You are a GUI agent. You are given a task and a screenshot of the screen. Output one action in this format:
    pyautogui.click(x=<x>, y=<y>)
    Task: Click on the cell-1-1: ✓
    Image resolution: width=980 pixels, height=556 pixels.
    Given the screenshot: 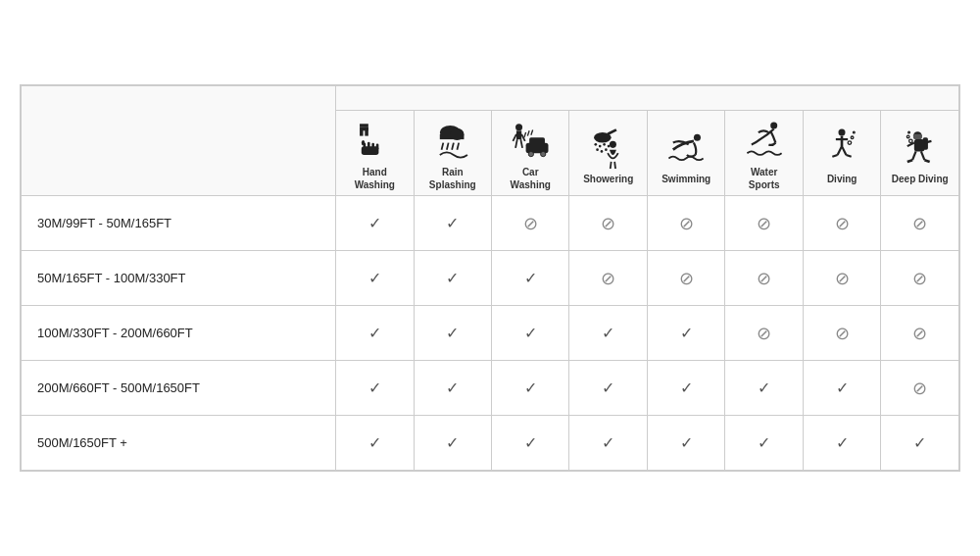 What is the action you would take?
    pyautogui.click(x=453, y=278)
    